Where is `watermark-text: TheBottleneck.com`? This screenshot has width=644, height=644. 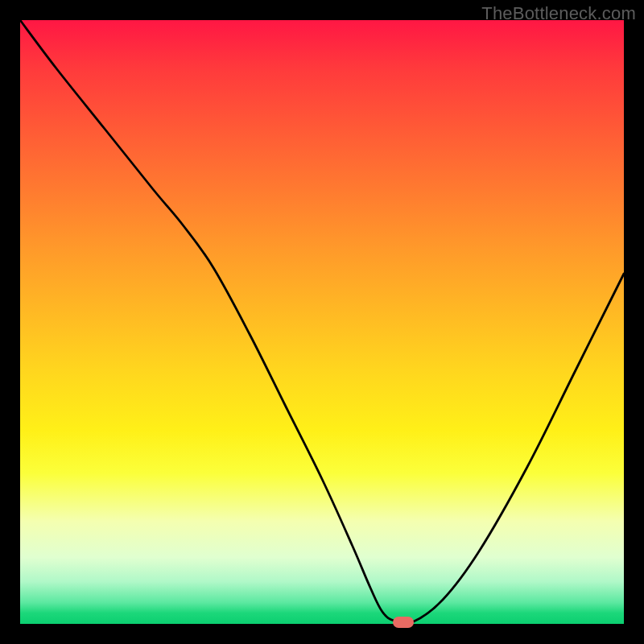 watermark-text: TheBottleneck.com is located at coordinates (559, 14).